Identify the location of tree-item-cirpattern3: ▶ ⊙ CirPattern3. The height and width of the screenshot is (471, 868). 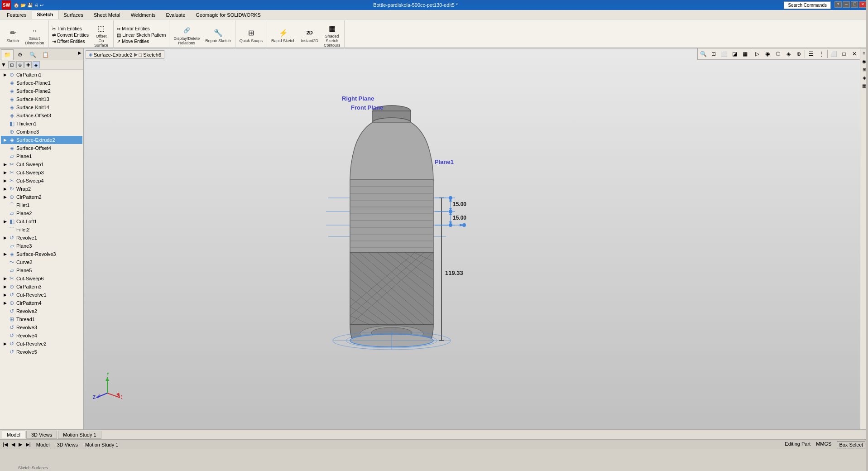
(42, 287).